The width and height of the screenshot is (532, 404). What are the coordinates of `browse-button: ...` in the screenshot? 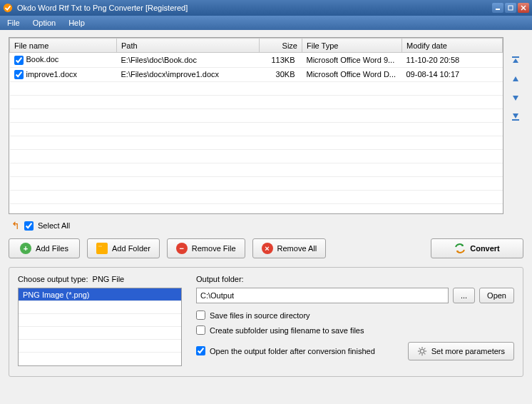 It's located at (464, 296).